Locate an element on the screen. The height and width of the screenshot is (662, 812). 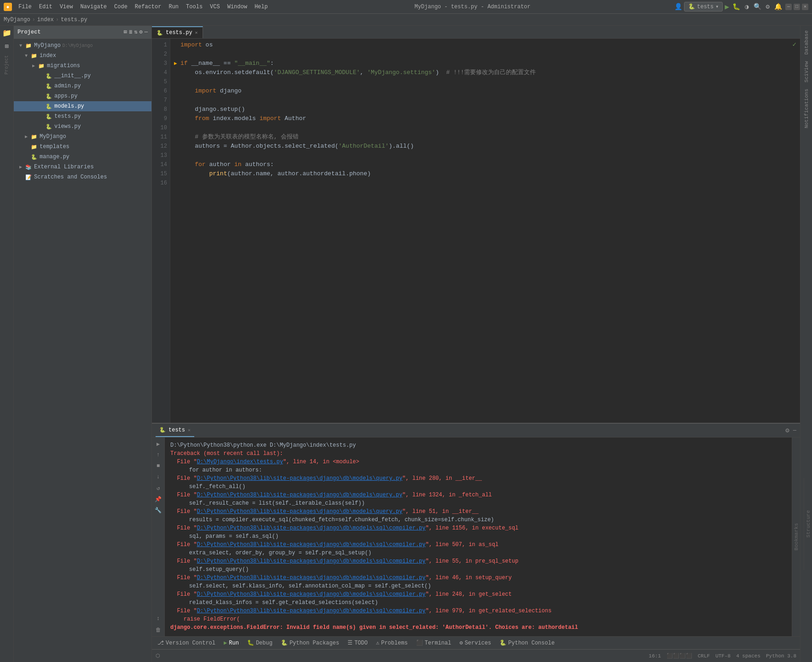
menu-edit: Edit is located at coordinates (46, 7).